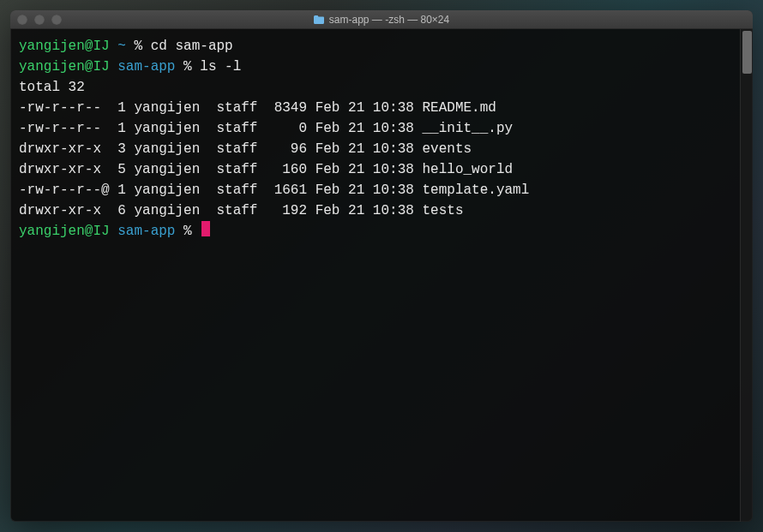  What do you see at coordinates (192, 46) in the screenshot?
I see `command-text: cd sam-app` at bounding box center [192, 46].